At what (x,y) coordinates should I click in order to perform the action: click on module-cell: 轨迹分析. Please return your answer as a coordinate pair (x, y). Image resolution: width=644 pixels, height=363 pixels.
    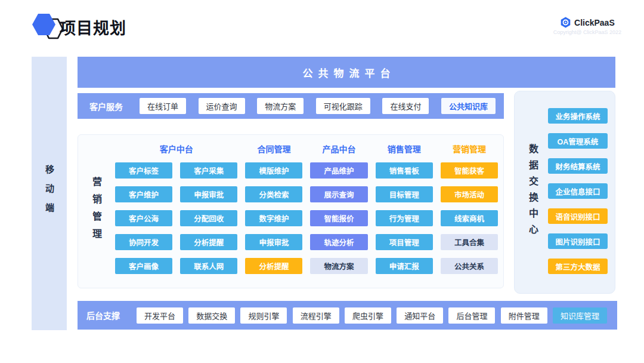
    Looking at the image, I should click on (339, 242).